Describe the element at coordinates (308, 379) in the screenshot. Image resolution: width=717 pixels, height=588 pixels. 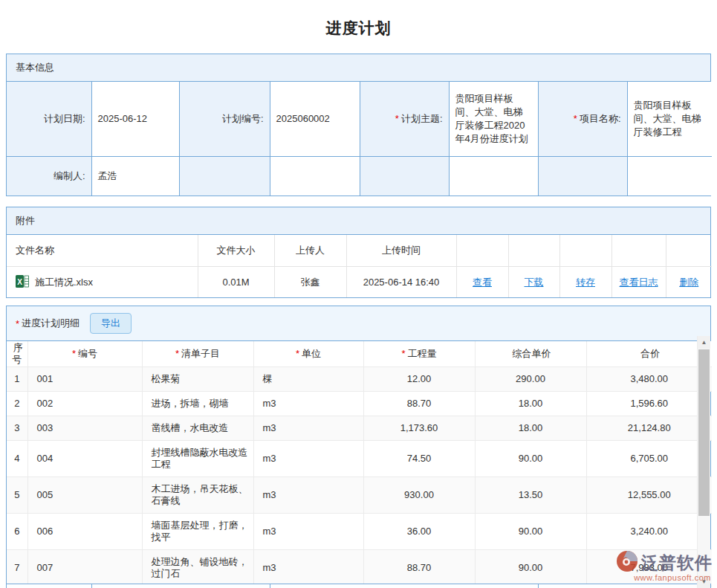
I see `row-unit: 棵` at that location.